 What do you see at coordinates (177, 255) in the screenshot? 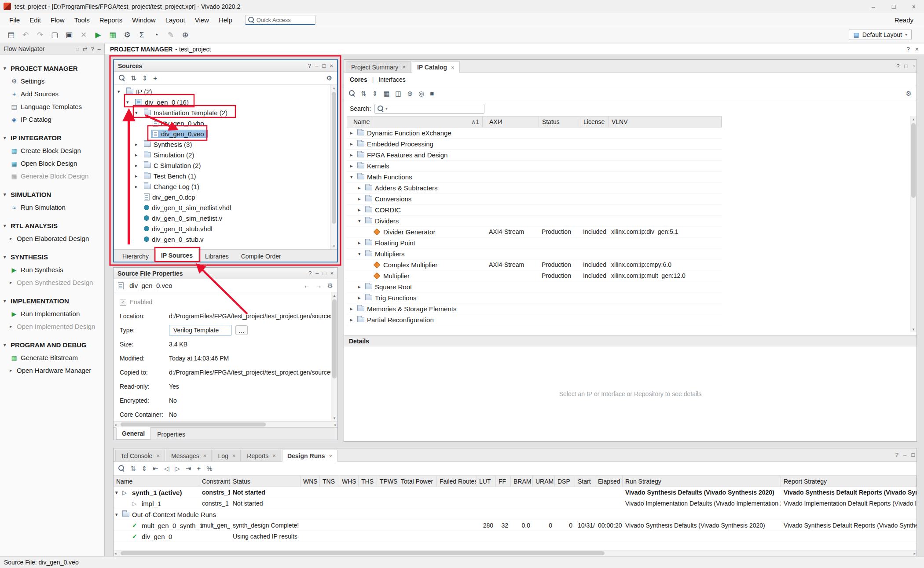
I see `sources-tab: IP Sources` at bounding box center [177, 255].